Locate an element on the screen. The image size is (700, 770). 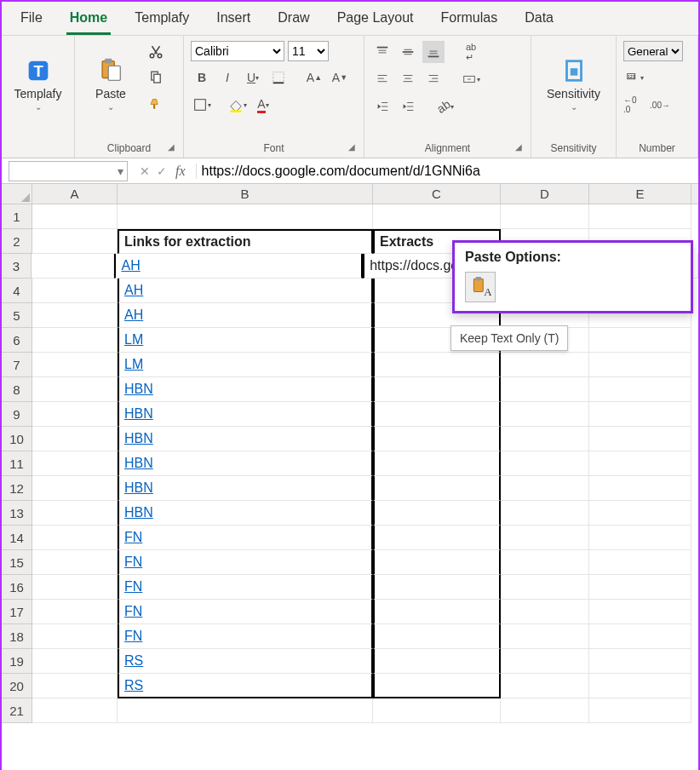
align-middle-button is located at coordinates (408, 52).